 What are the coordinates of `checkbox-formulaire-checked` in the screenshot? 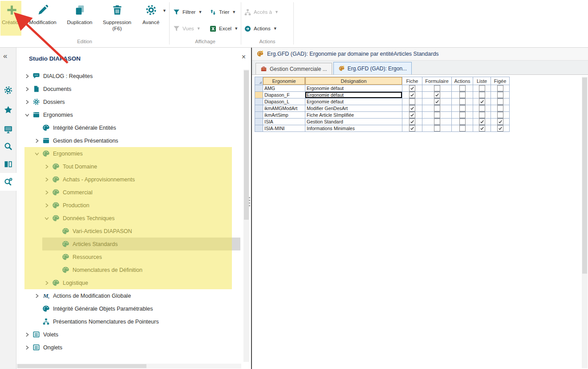 It's located at (437, 95).